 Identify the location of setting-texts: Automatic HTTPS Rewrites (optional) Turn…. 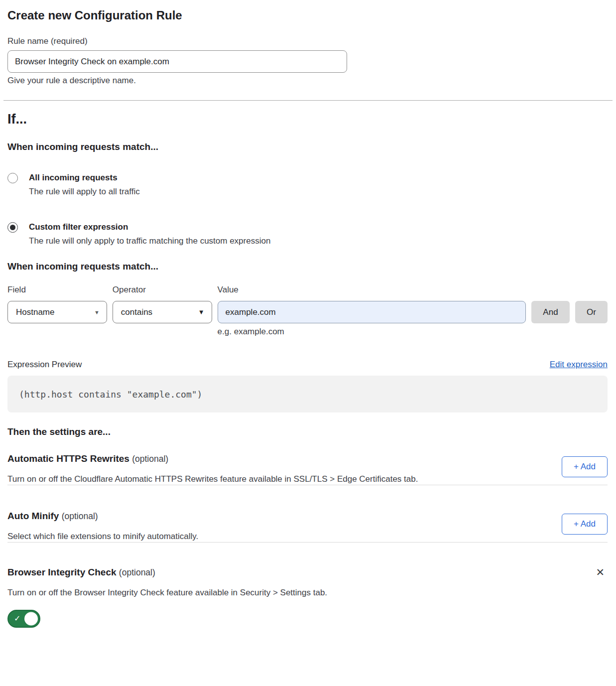
(213, 468).